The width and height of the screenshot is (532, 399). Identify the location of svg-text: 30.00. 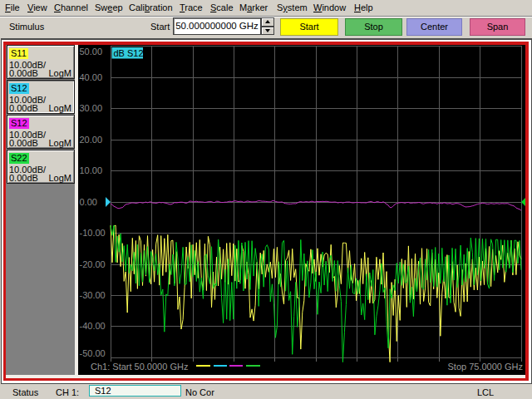
(91, 108).